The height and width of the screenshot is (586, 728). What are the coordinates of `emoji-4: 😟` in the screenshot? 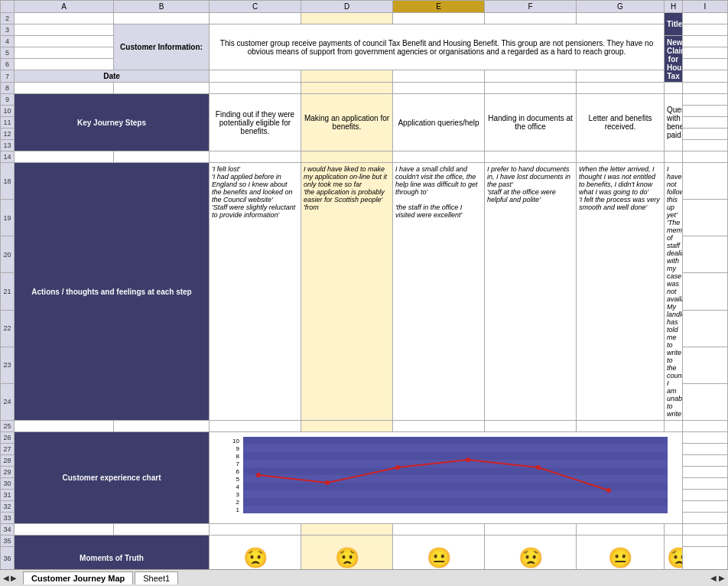 It's located at (531, 552).